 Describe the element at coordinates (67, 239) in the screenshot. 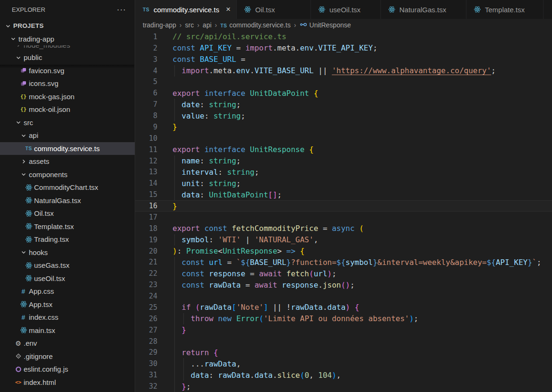

I see `tree-item-trading-tsx: Trading.tsx` at that location.